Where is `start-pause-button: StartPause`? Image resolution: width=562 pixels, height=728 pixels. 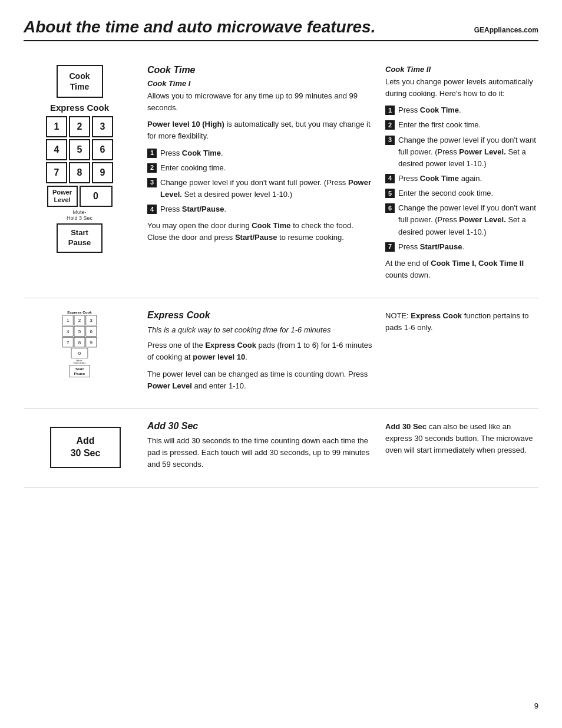 start-pause-button: StartPause is located at coordinates (80, 238).